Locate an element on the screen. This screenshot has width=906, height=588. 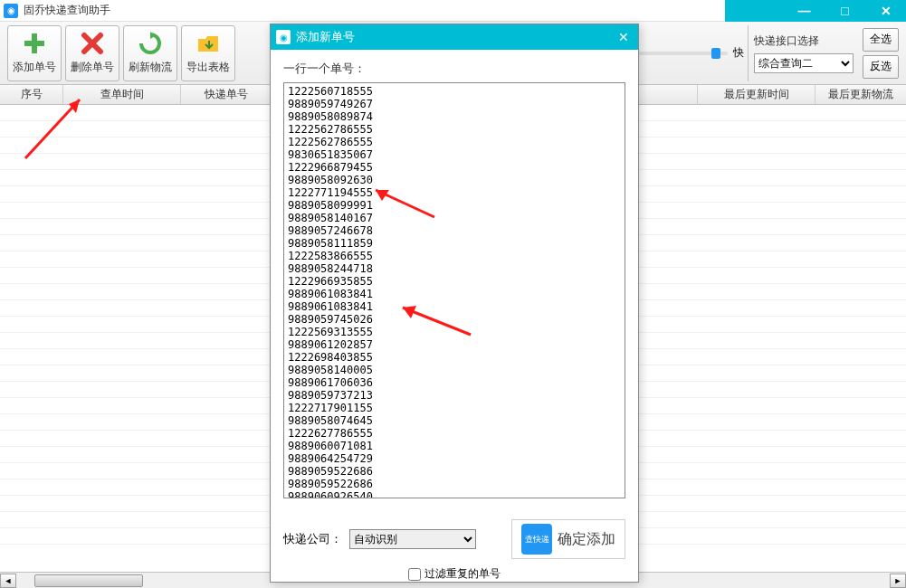
col-seq: 序号 is located at coordinates (32, 94).